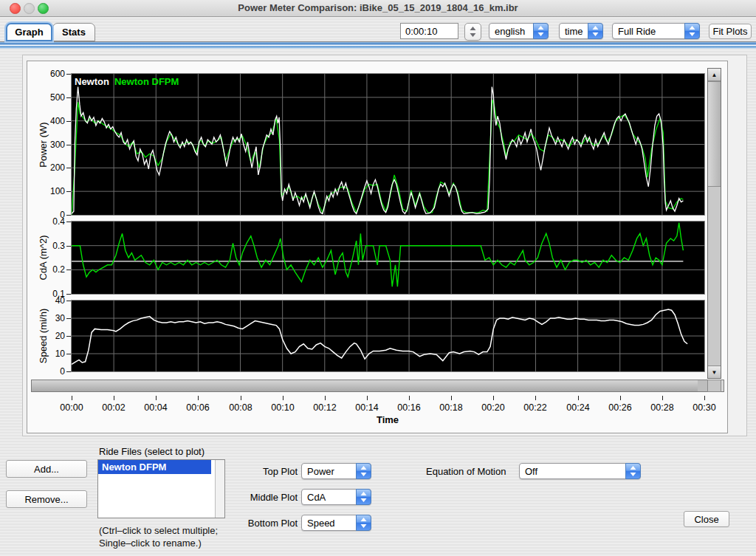 The image size is (756, 556). I want to click on tab-stats: Stats, so click(74, 32).